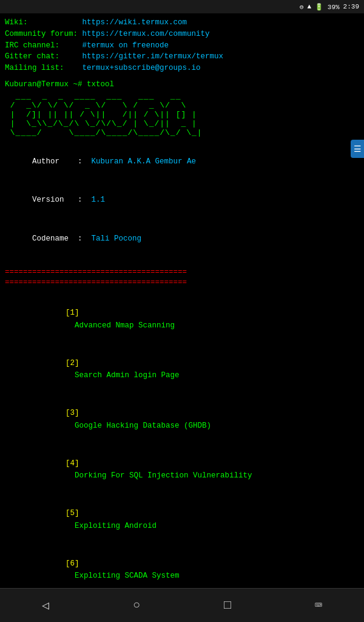 The image size is (364, 622). Describe the element at coordinates (182, 420) in the screenshot. I see `menu-item-3: [3] Google Hacking Database (GHDB)` at that location.